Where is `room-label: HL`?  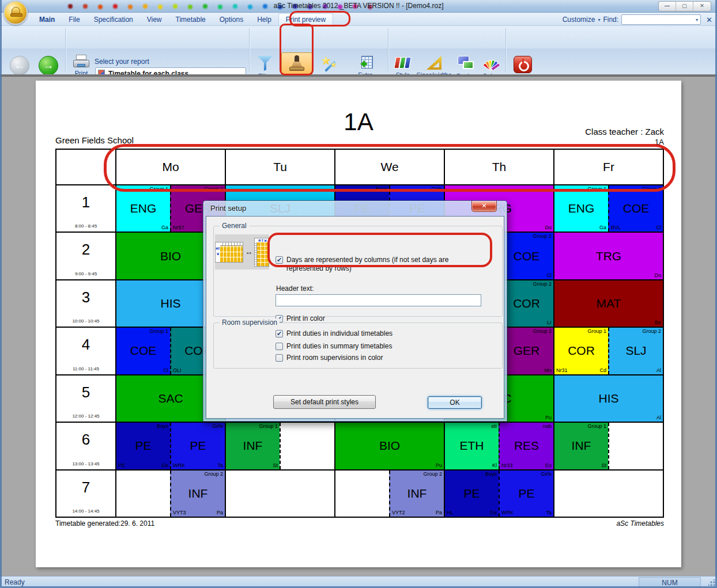
room-label: HL is located at coordinates (450, 513).